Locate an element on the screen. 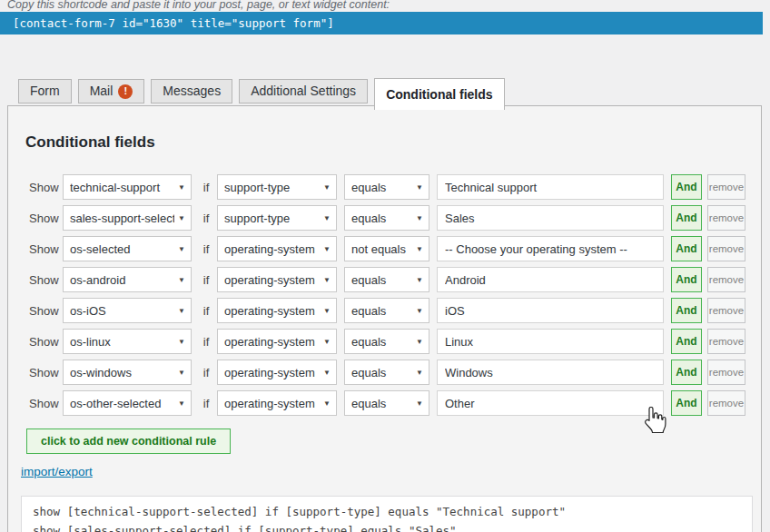 The width and height of the screenshot is (770, 532). rule-row: Show os-android ▼ if operating-system ▼ … is located at coordinates (385, 280).